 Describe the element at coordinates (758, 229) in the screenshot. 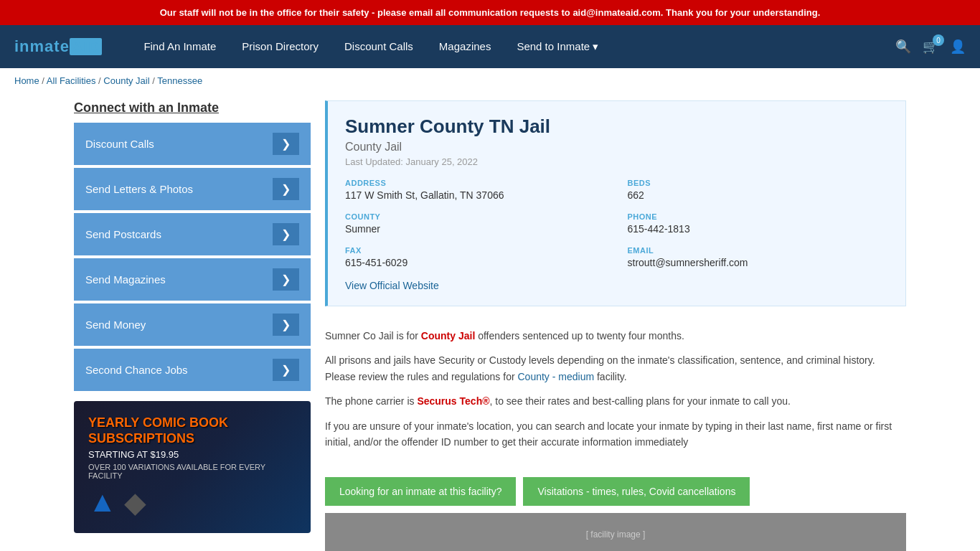

I see `phone-value: 615-442-1813` at that location.